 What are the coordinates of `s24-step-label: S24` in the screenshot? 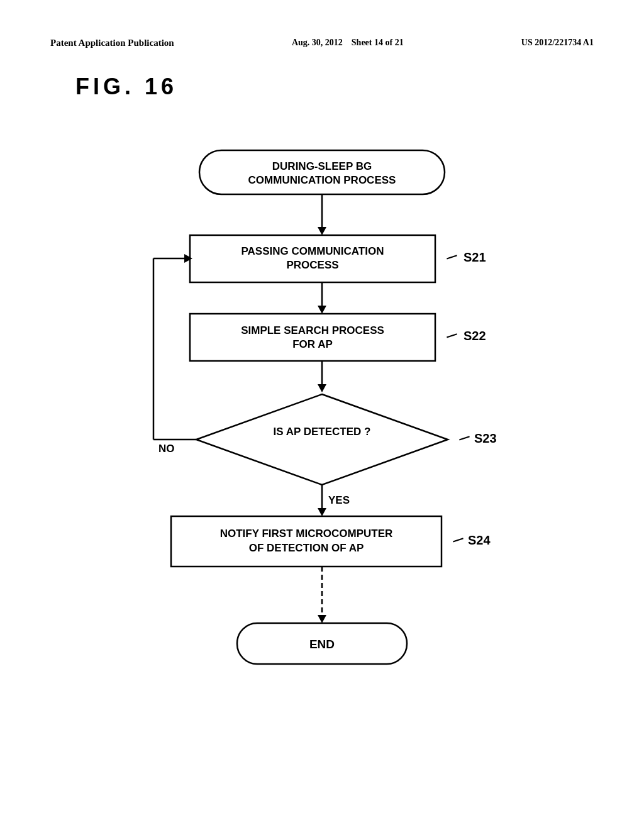 It's located at (479, 540).